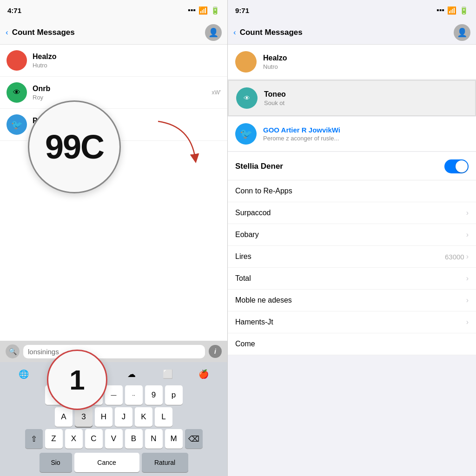 The width and height of the screenshot is (476, 476). Describe the element at coordinates (352, 344) in the screenshot. I see `settings-row-come: Come` at that location.